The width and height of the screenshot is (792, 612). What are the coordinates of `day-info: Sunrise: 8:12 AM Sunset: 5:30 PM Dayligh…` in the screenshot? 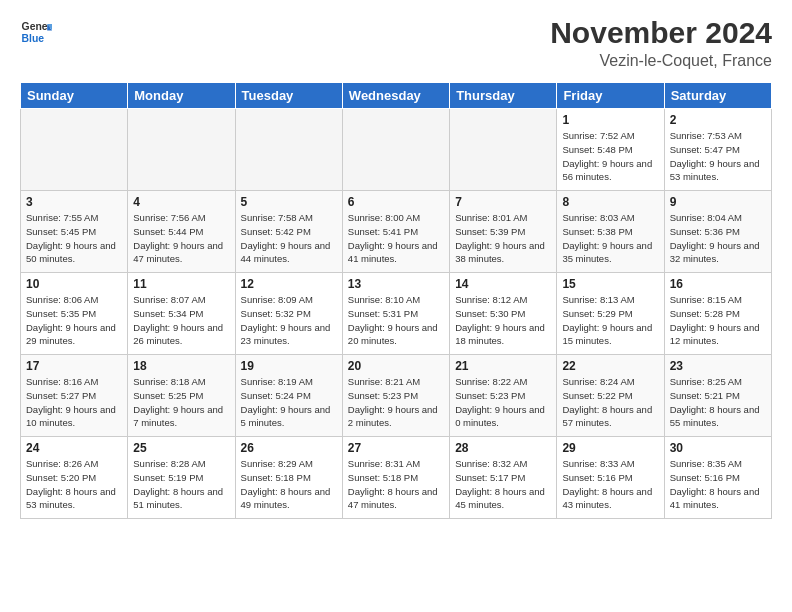 It's located at (503, 320).